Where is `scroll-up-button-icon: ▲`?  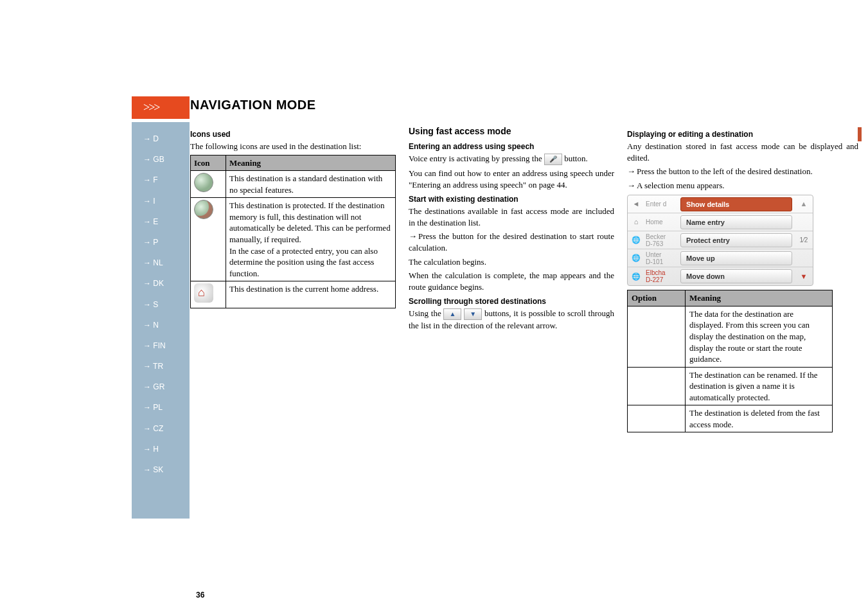
scroll-up-button-icon: ▲ is located at coordinates (452, 314).